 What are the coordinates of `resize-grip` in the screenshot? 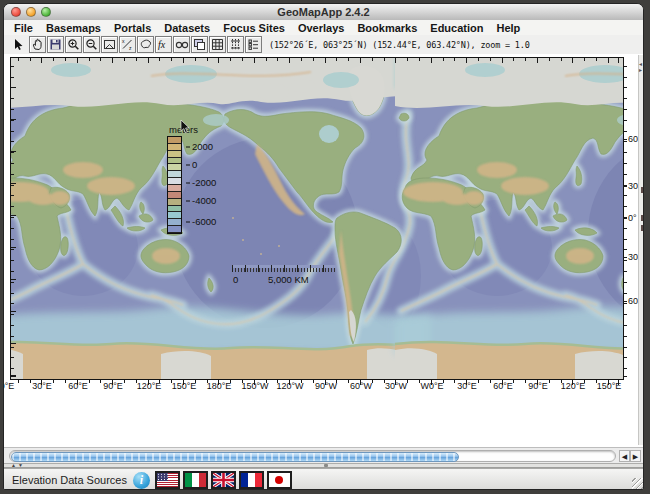 It's located at (638, 484).